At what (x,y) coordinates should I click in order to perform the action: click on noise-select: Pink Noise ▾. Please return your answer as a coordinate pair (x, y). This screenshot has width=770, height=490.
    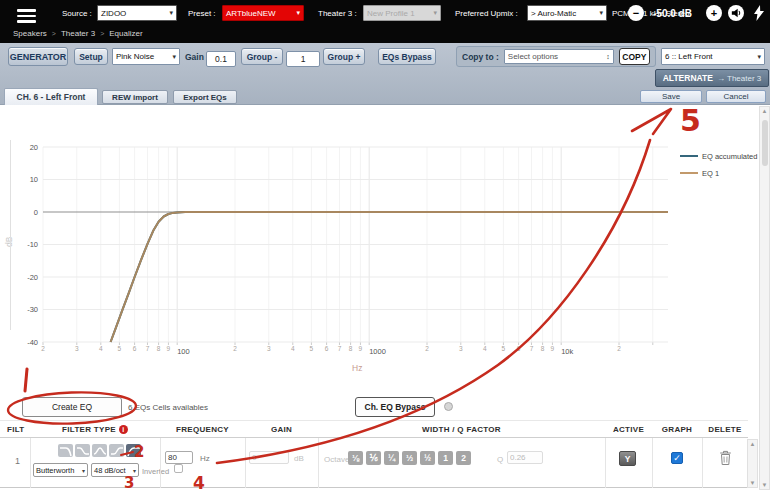
    Looking at the image, I should click on (146, 56).